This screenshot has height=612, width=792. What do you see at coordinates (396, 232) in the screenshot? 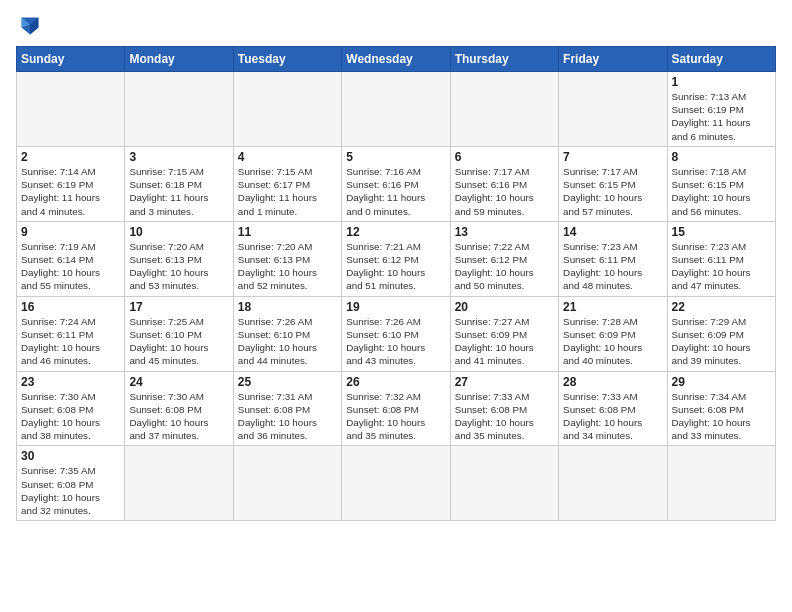
I see `day-number: 12` at bounding box center [396, 232].